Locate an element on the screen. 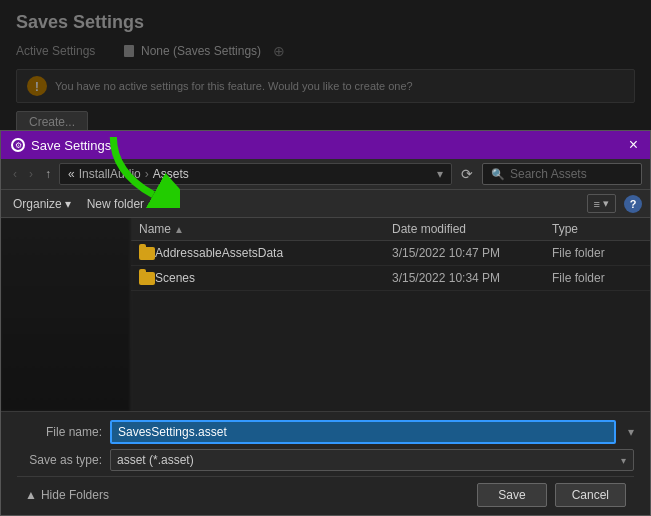 The image size is (651, 516). hide-folders-icon: ▲ is located at coordinates (31, 495).